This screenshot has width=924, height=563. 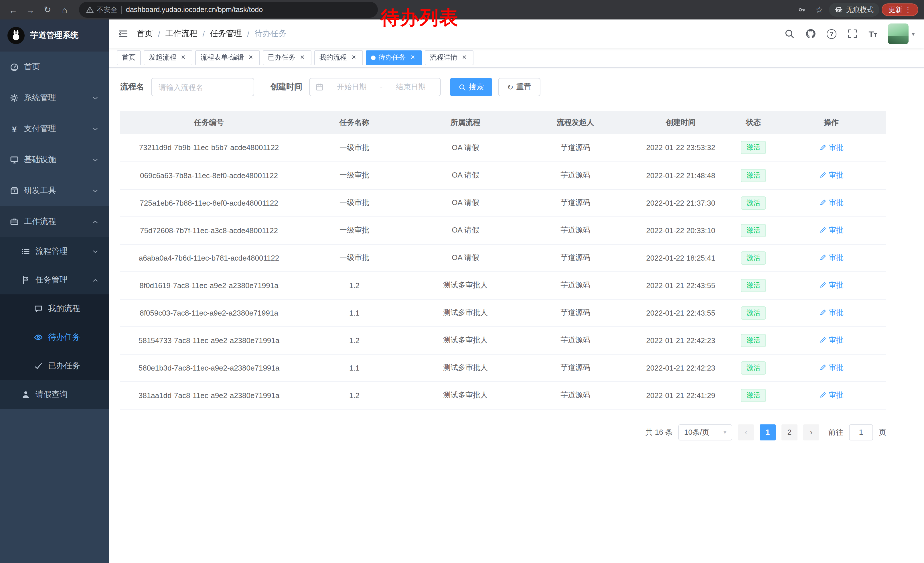 I want to click on sidebar-item-done-tasks: 已办任务, so click(x=54, y=366).